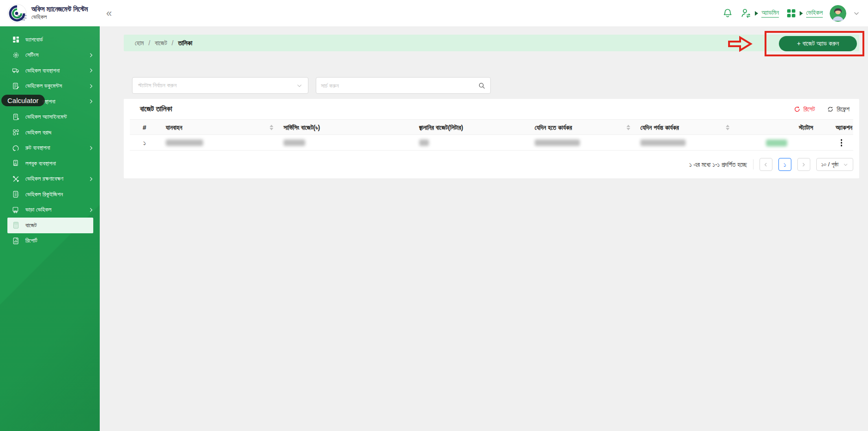  I want to click on row-status-badge, so click(777, 143).